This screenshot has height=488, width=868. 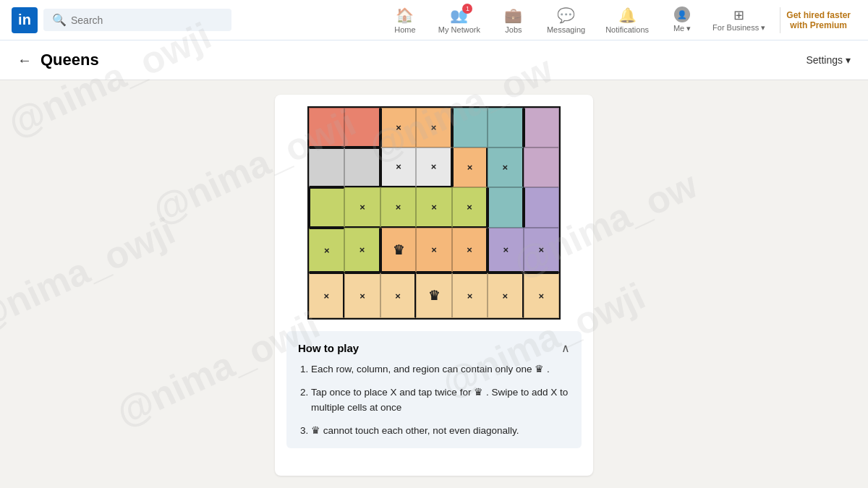 What do you see at coordinates (25, 20) in the screenshot?
I see `linkedin-logo: in` at bounding box center [25, 20].